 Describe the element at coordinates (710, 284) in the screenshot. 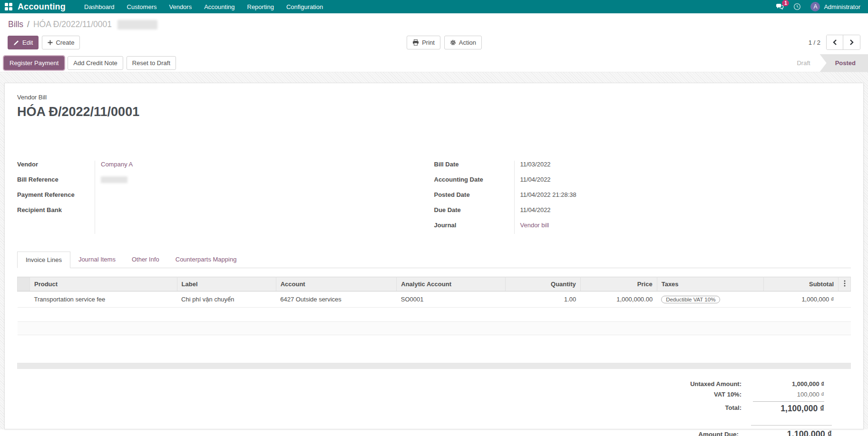

I see `column-header-taxes: Taxes` at that location.